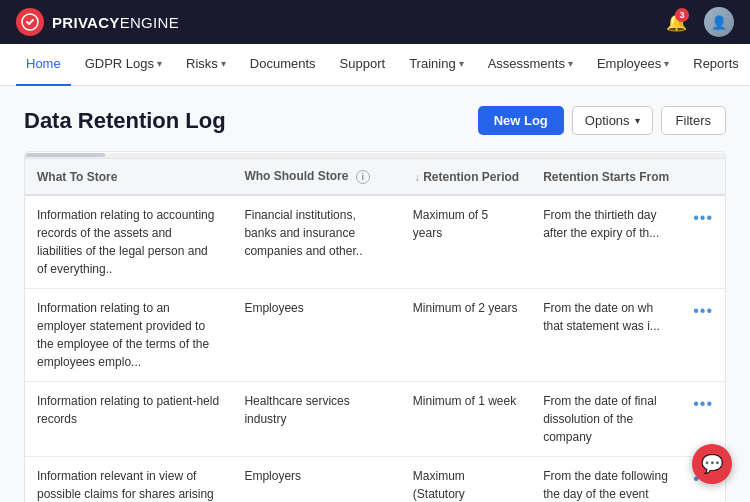 Image resolution: width=750 pixels, height=502 pixels. What do you see at coordinates (466, 177) in the screenshot?
I see `col-header-retention: ↓ Retention Period` at bounding box center [466, 177].